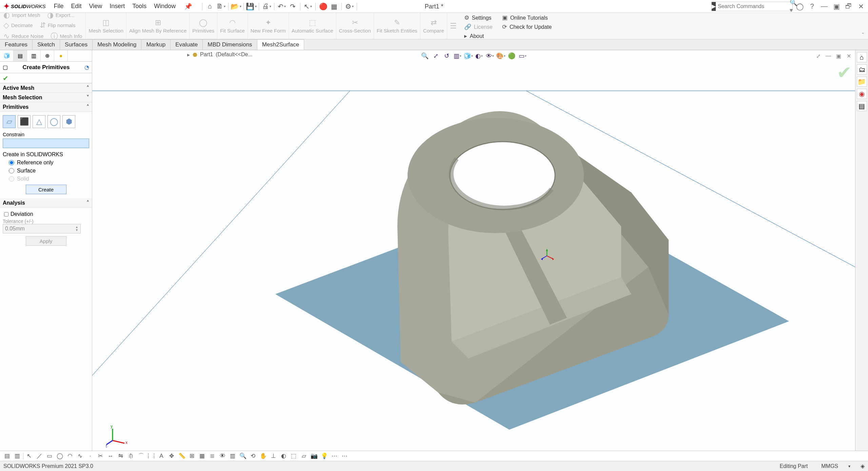 Image resolution: width=868 pixels, height=471 pixels. Describe the element at coordinates (862, 57) in the screenshot. I see `home-pane-icon: ⌂` at that location.